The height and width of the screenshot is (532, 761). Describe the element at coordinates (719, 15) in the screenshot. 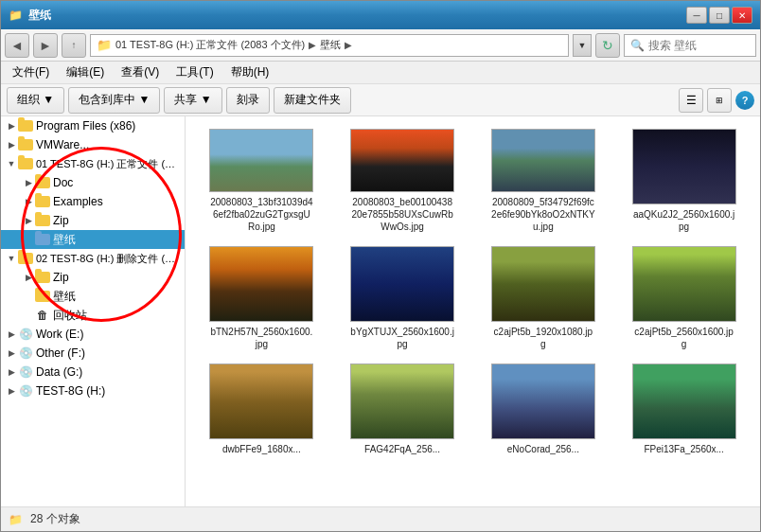

I see `maximize-button: □` at that location.